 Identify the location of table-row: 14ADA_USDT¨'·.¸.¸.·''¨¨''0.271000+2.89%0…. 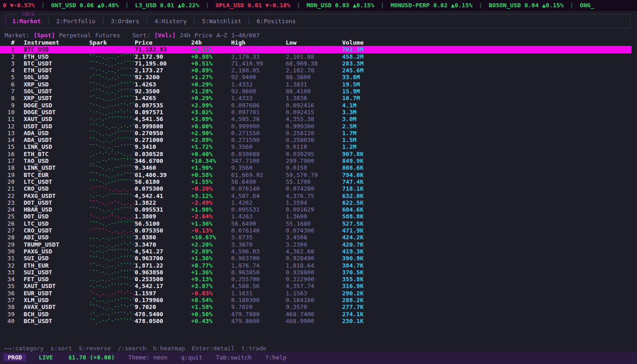
(316, 140).